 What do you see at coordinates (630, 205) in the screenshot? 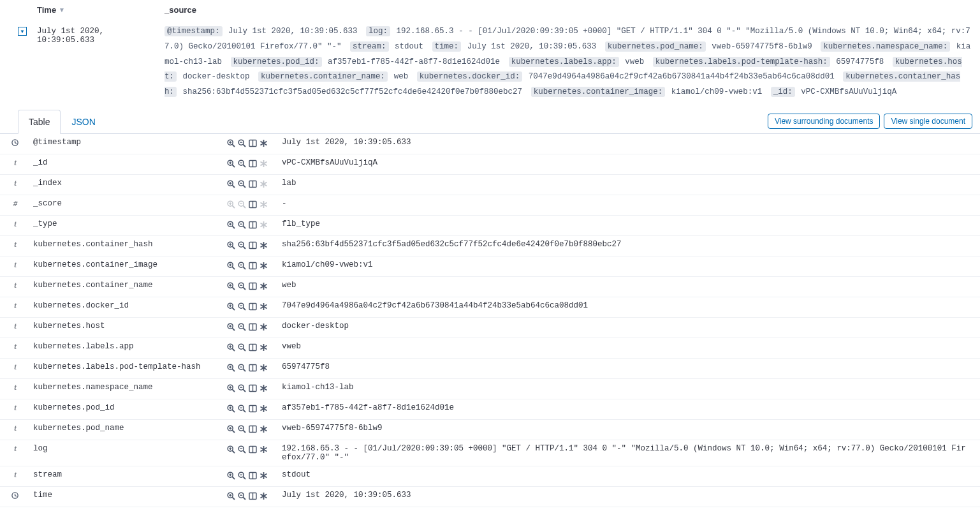
I see `field-value: -` at bounding box center [630, 205].